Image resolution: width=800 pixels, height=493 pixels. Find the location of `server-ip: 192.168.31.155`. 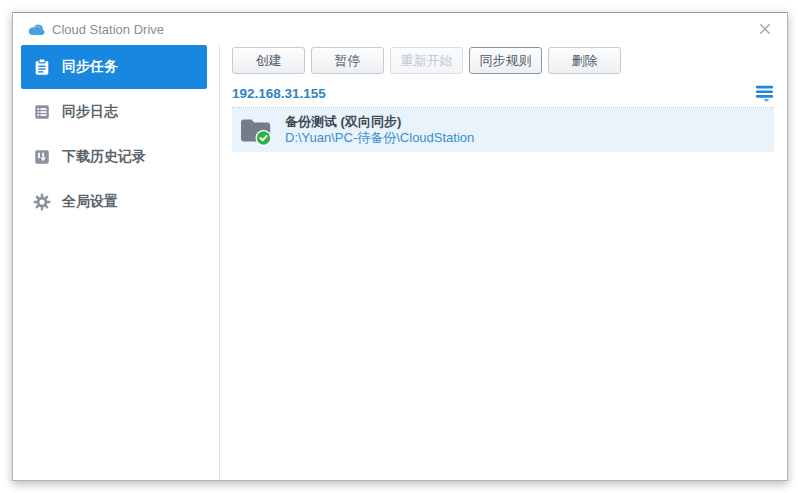

server-ip: 192.168.31.155 is located at coordinates (279, 94).